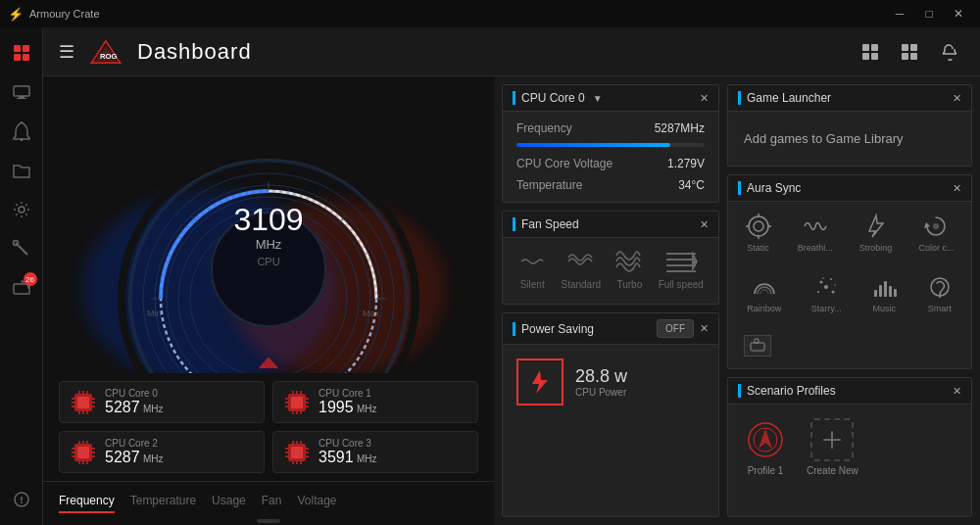 Image resolution: width=980 pixels, height=525 pixels. Describe the element at coordinates (758, 346) in the screenshot. I see `aura-extra-button` at that location.